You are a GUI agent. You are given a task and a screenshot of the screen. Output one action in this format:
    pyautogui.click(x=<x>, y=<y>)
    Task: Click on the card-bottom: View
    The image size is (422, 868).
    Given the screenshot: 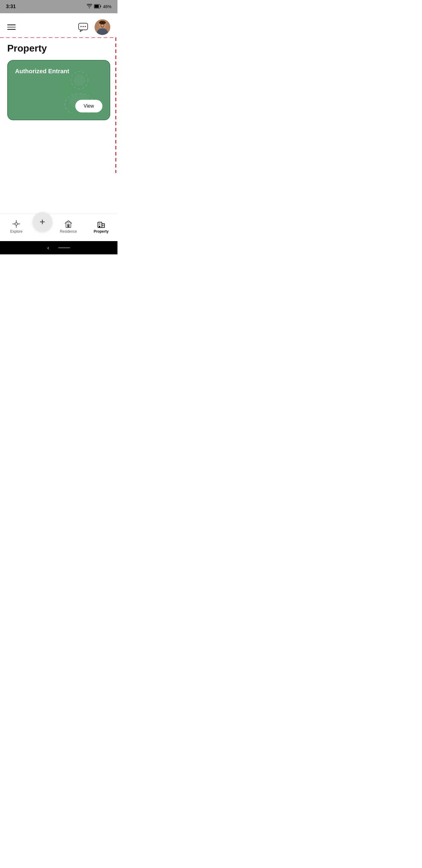 What is the action you would take?
    pyautogui.click(x=59, y=106)
    